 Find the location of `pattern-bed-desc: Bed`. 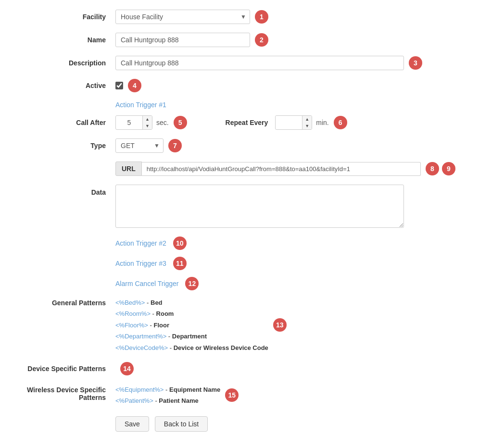

pattern-bed-desc: Bed is located at coordinates (157, 303).